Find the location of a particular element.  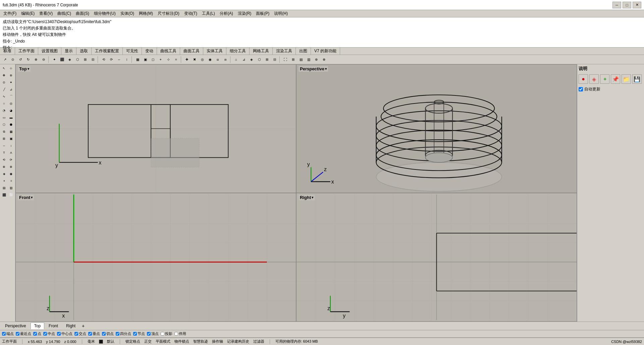

toolbar-tab-显示: 显示 is located at coordinates (69, 51).